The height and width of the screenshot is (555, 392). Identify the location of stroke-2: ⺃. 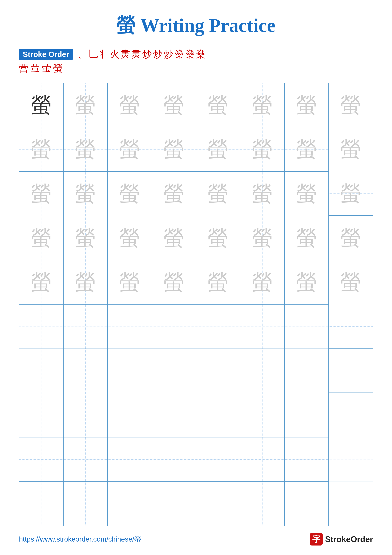
(93, 54).